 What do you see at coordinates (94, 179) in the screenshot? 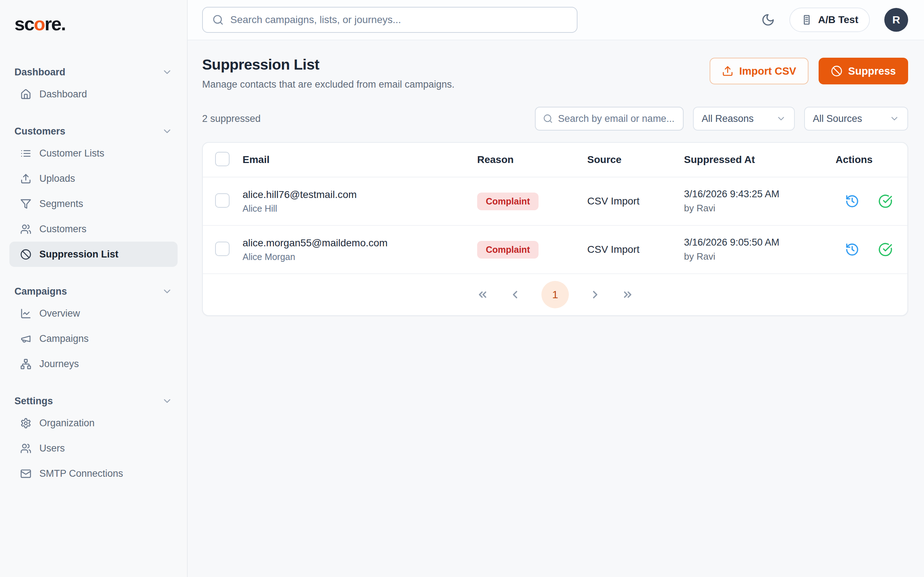
I see `sidebar-item-uploads: Uploads` at bounding box center [94, 179].